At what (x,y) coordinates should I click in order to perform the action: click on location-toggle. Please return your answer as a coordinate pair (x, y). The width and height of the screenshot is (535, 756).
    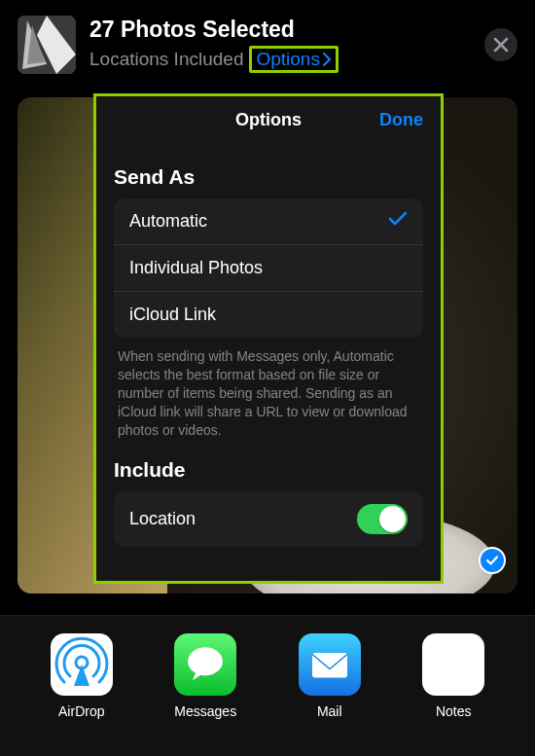
    Looking at the image, I should click on (382, 520).